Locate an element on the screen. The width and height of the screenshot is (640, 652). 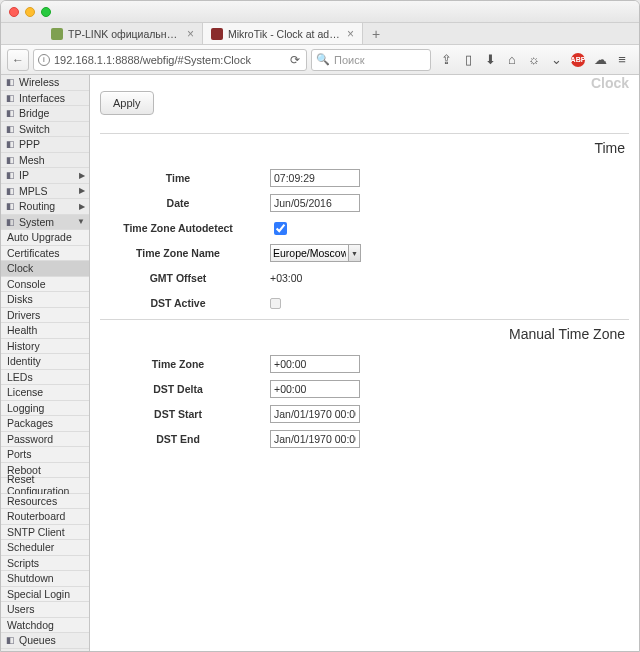
sidebar-subitem-history: History is located at coordinates (45, 347).